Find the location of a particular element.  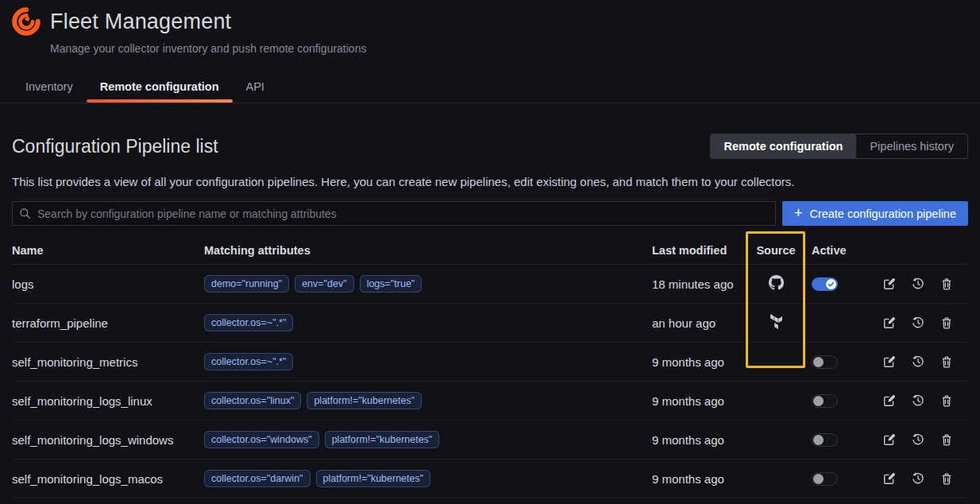

tab-bar: Inventory Remote configuration API is located at coordinates (490, 88).